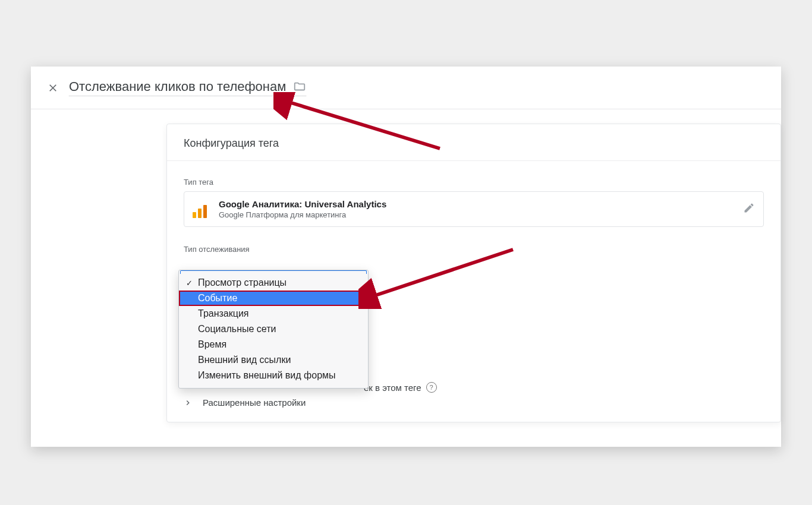 This screenshot has width=812, height=505. Describe the element at coordinates (392, 387) in the screenshot. I see `override-suffix: ек в этом теге` at that location.